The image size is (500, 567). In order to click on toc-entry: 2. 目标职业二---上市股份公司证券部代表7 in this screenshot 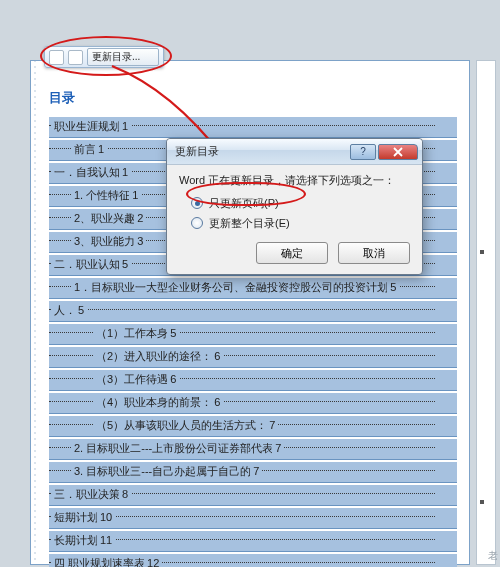, I will do `click(253, 450)`.